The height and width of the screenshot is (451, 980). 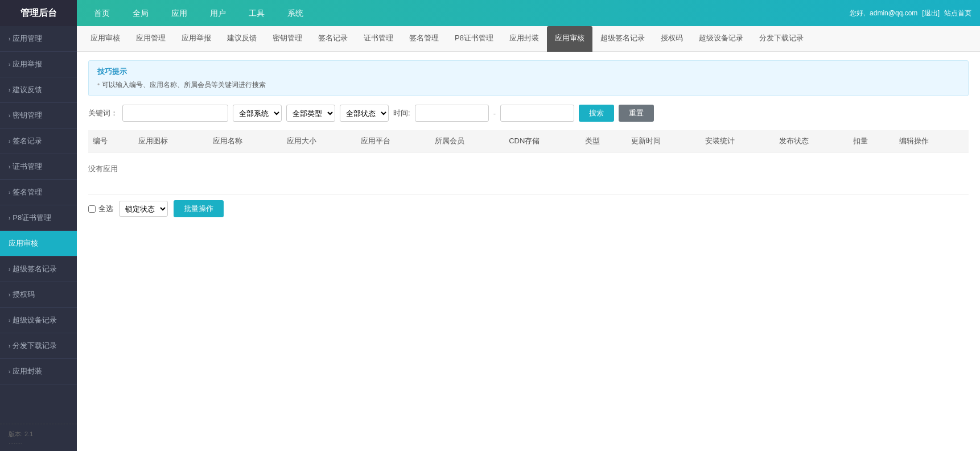 I want to click on sub-nav-sign-record: 签名记录, so click(x=333, y=39).